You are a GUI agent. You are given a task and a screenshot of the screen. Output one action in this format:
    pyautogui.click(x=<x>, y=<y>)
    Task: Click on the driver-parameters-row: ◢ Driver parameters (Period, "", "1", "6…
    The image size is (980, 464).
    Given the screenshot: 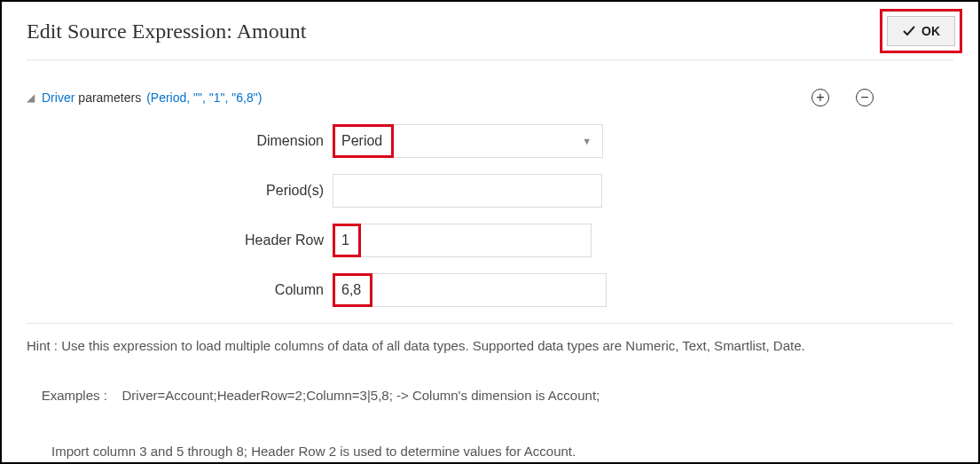 What is the action you would take?
    pyautogui.click(x=490, y=98)
    